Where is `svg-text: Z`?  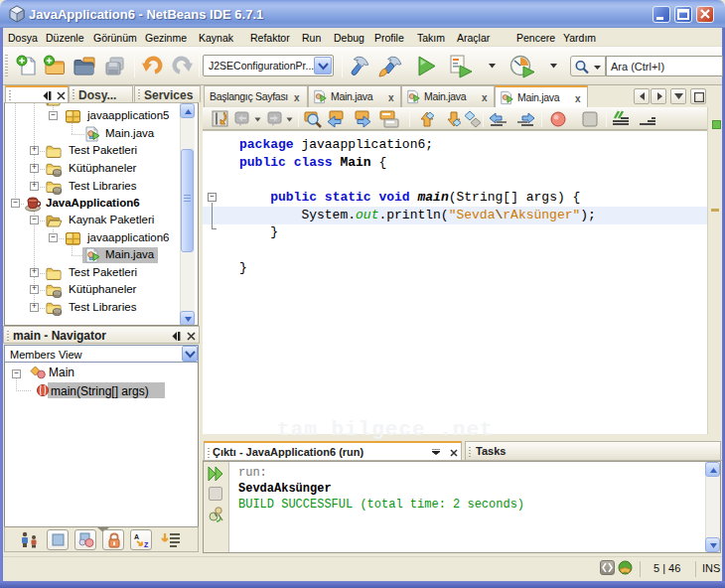 svg-text: Z is located at coordinates (147, 544).